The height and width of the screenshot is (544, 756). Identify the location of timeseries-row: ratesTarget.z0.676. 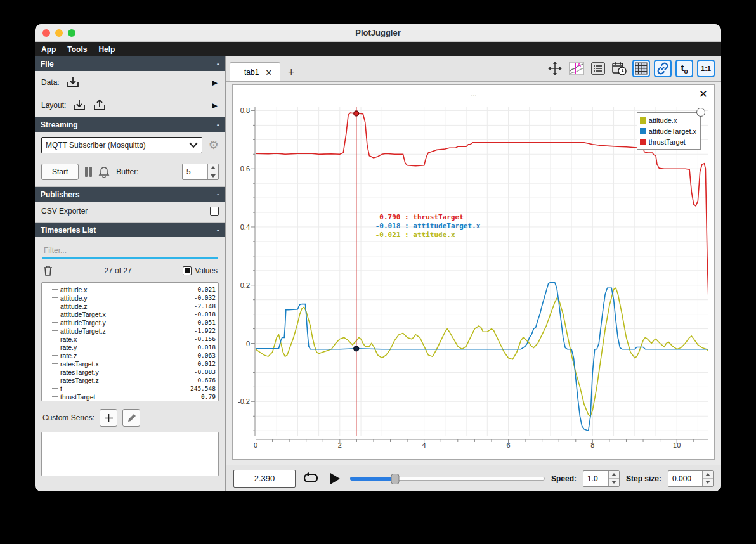
(134, 380).